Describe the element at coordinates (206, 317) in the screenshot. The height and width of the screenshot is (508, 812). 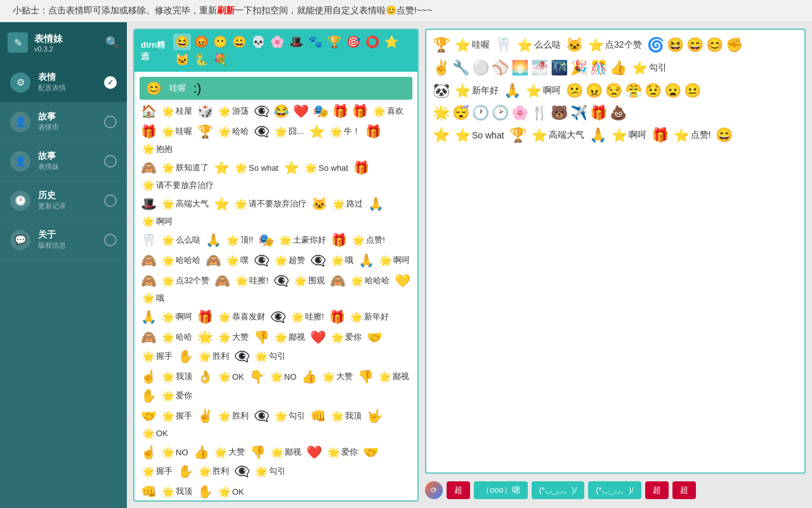
I see `emoji-7-2: 🎁` at that location.